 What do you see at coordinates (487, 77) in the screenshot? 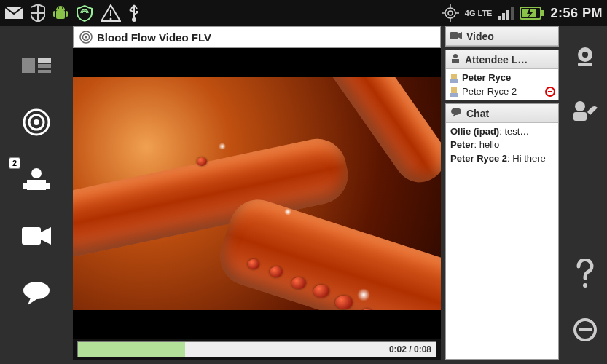
I see `attendee-name: Peter Ryce` at bounding box center [487, 77].